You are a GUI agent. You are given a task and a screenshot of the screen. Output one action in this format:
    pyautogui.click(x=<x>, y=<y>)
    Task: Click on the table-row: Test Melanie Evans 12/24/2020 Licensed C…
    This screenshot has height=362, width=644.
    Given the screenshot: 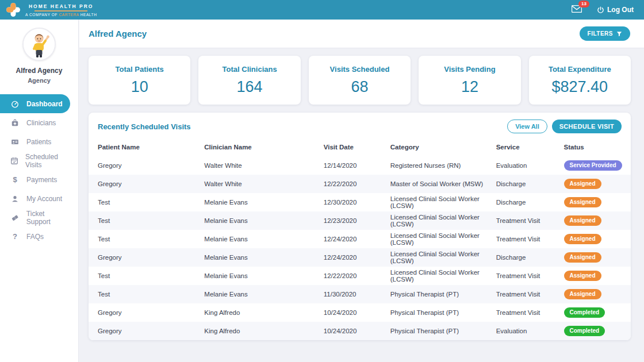 What is the action you would take?
    pyautogui.click(x=360, y=239)
    